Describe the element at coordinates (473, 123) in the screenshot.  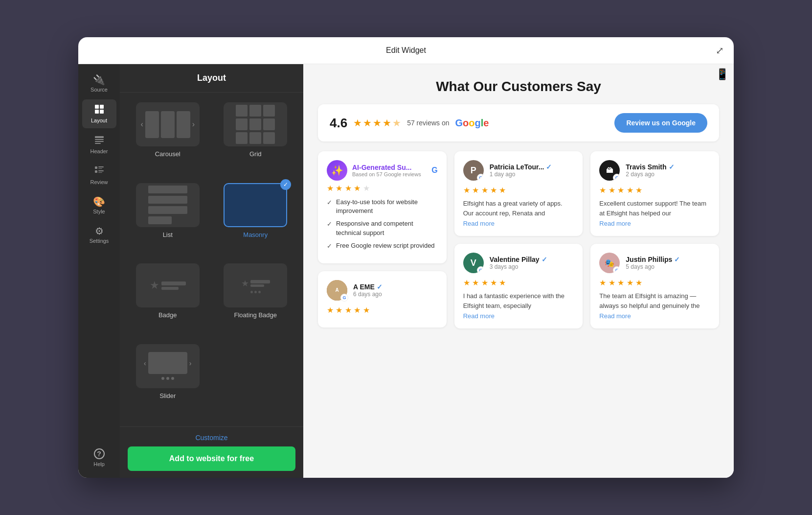
I see `google-logo-text: Google` at that location.